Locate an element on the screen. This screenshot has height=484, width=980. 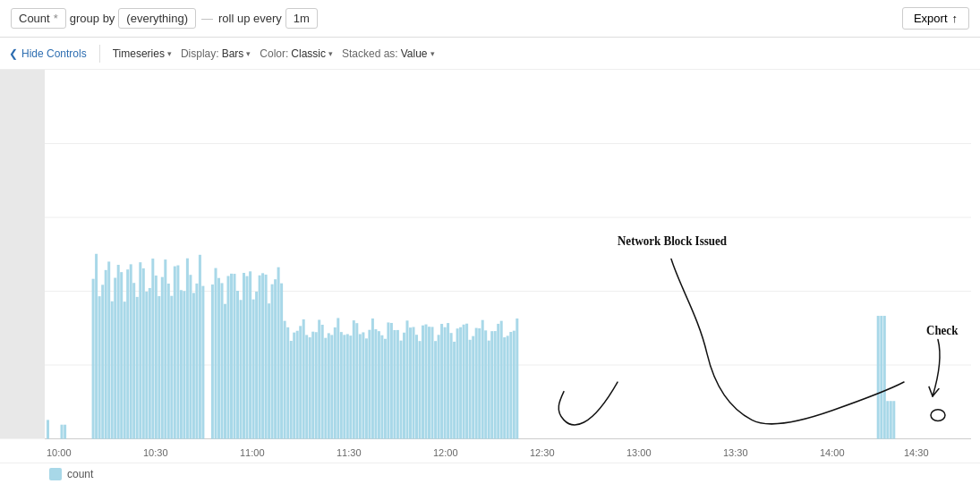
svg-text: 10:00 is located at coordinates (59, 452).